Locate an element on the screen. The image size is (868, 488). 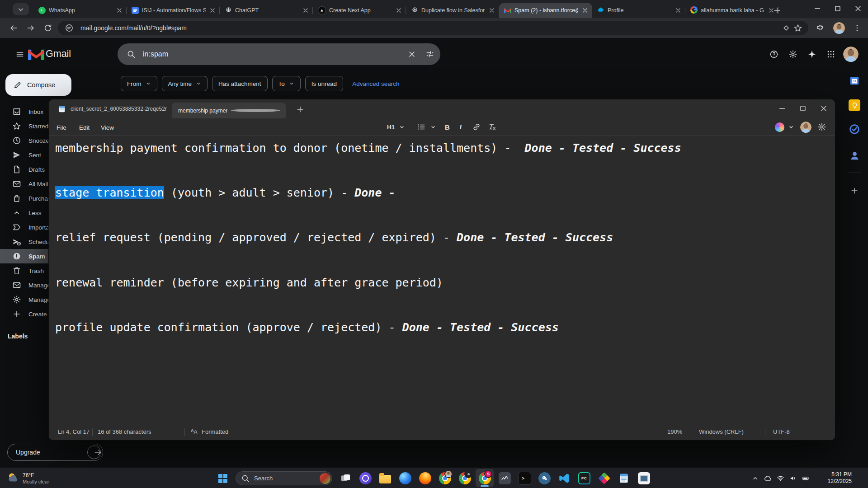
tray-chevron-up-icon is located at coordinates (755, 478).